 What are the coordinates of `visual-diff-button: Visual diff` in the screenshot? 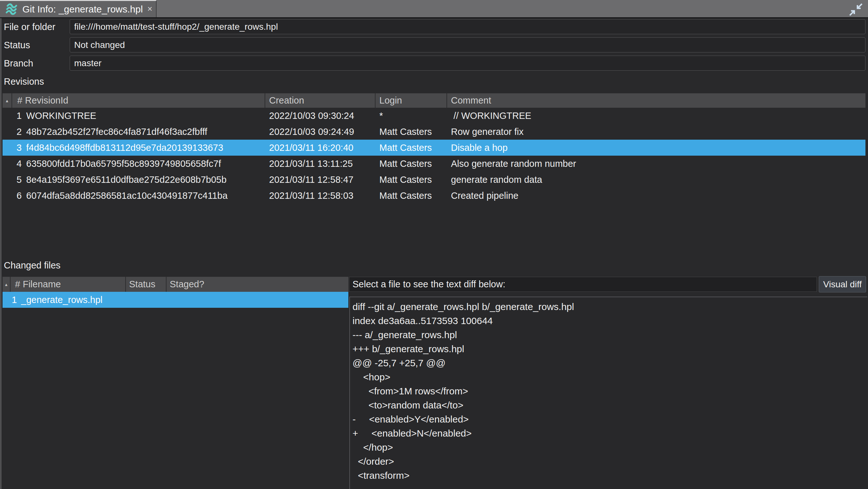 It's located at (842, 284).